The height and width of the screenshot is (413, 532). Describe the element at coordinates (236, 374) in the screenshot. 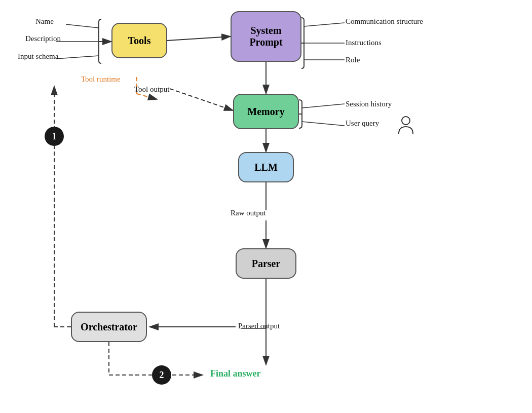

I see `final-answer-label: Final answer` at that location.